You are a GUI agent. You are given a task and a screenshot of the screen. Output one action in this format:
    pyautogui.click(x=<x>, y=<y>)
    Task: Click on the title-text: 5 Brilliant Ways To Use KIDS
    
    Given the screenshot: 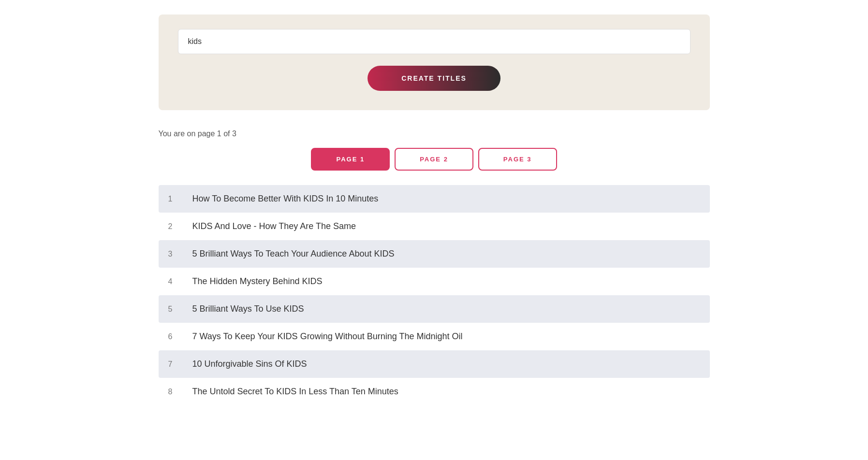 What is the action you would take?
    pyautogui.click(x=249, y=309)
    